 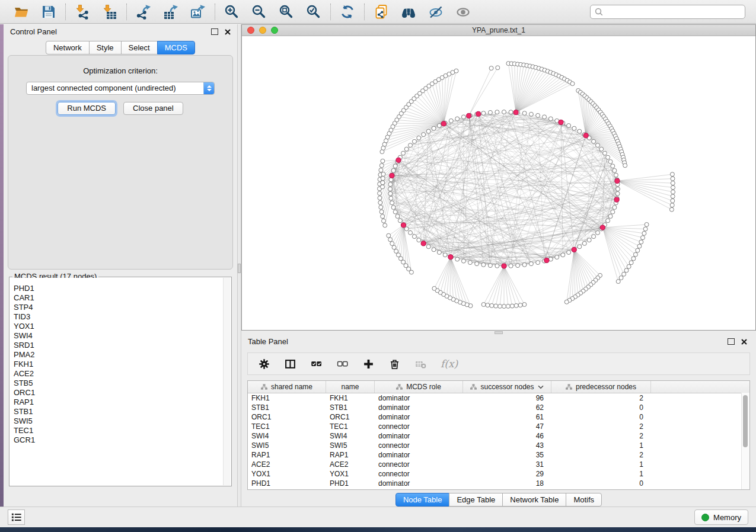 What do you see at coordinates (122, 317) in the screenshot?
I see `list-item: TID3` at bounding box center [122, 317].